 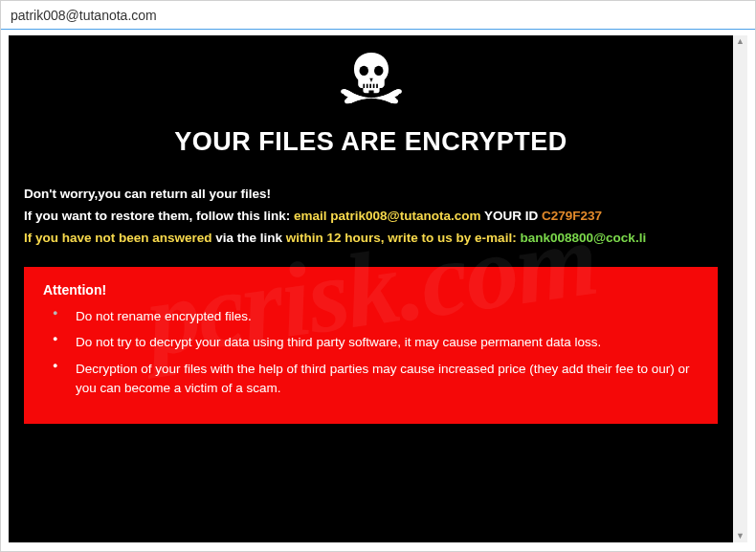 I want to click on skull-crossbones-icon, so click(x=371, y=82).